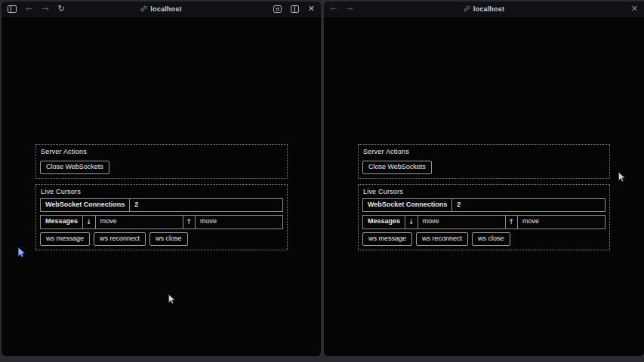 The height and width of the screenshot is (362, 644). Describe the element at coordinates (484, 9) in the screenshot. I see `titlebar-right: ← → localhost ✕` at that location.